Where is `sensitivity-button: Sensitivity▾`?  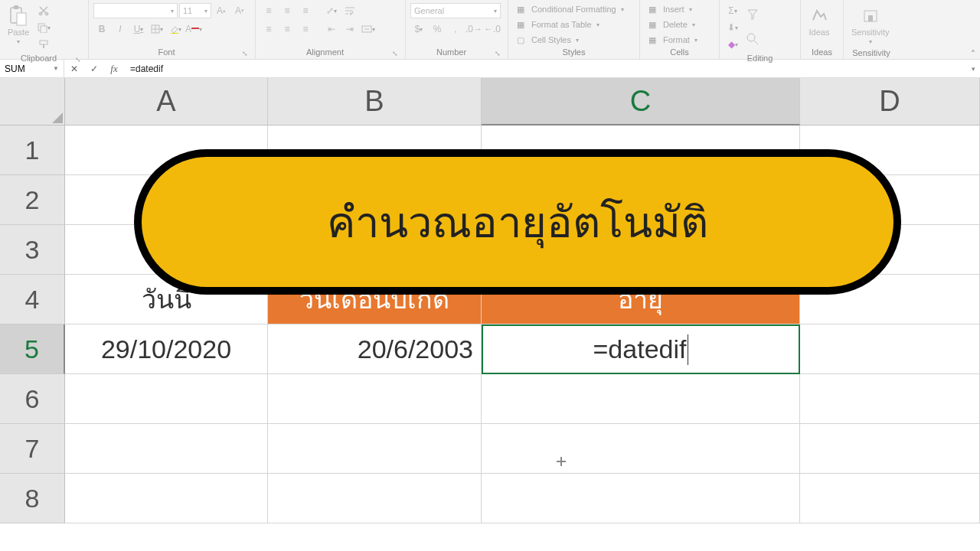
sensitivity-button: Sensitivity▾ is located at coordinates (871, 24).